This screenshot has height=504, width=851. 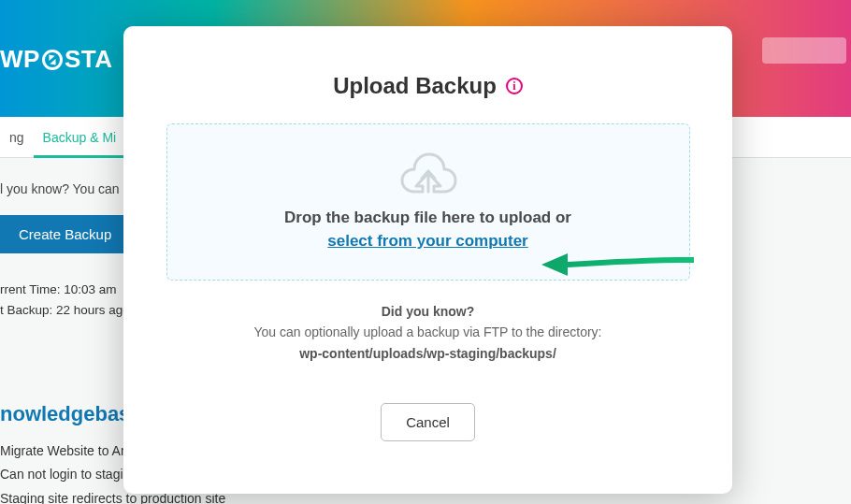 I want to click on cancel-button: Cancel, so click(x=428, y=423).